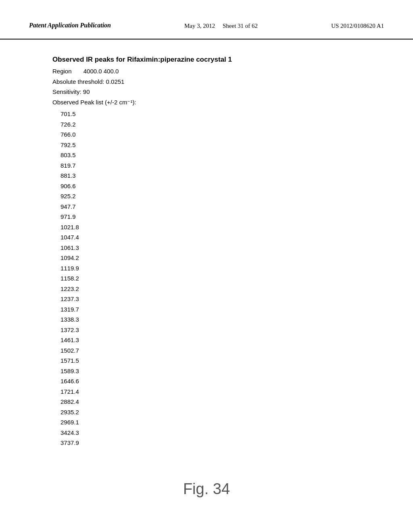  What do you see at coordinates (70, 25) in the screenshot?
I see `publication-label: Patent Application Publication` at bounding box center [70, 25].